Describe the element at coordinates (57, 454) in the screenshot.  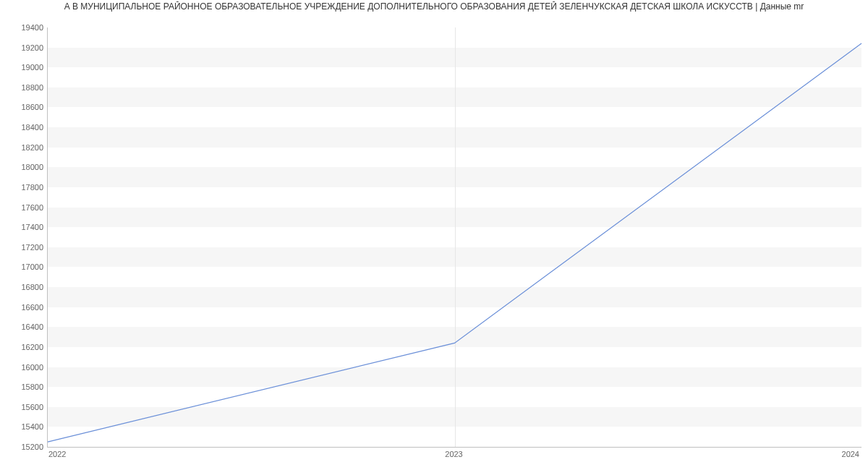
I see `x-tick-label: 2022` at that location.